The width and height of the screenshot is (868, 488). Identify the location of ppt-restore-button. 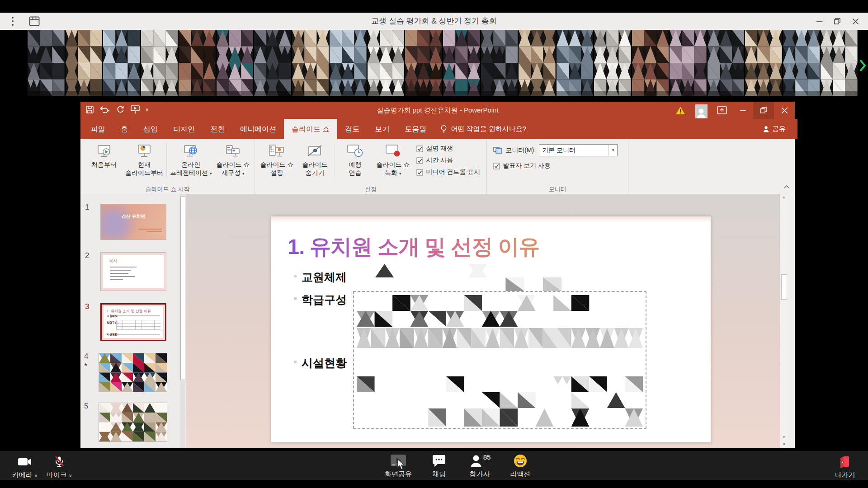
(764, 110).